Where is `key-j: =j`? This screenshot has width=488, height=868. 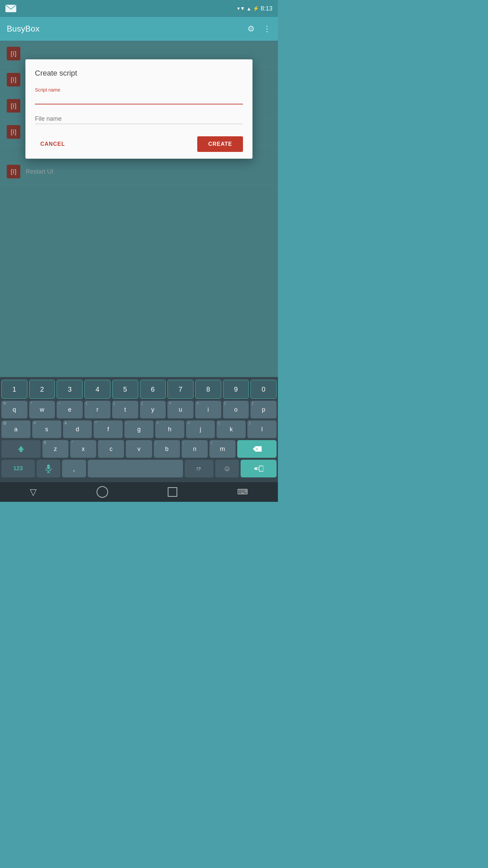 key-j: =j is located at coordinates (201, 429).